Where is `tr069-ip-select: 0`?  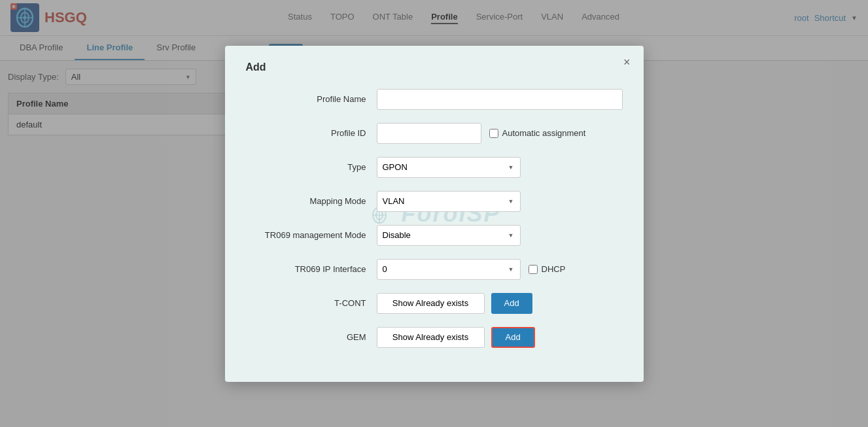
tr069-ip-select: 0 is located at coordinates (449, 269).